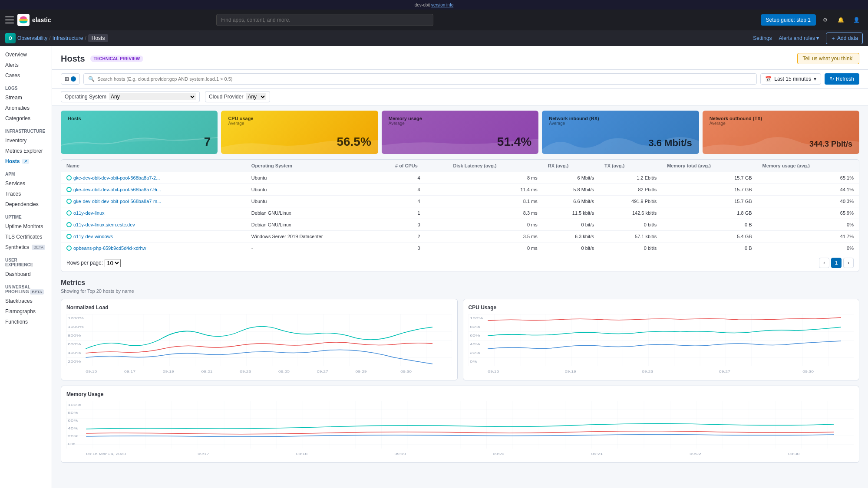  I want to click on provider-filter-select: Any GCP AWS, so click(256, 97).